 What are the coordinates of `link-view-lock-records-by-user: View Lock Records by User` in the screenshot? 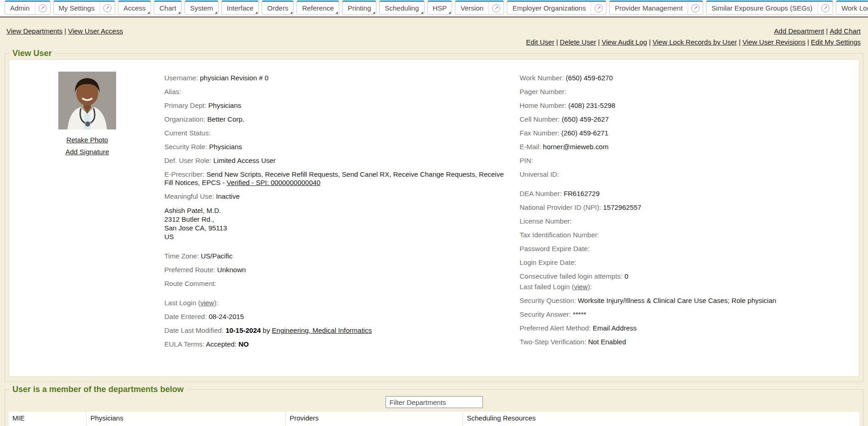 It's located at (695, 42).